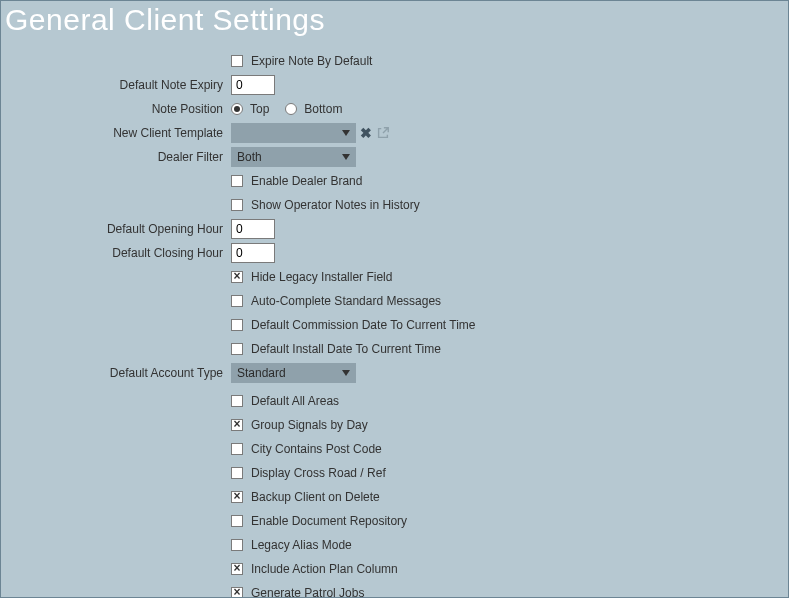  What do you see at coordinates (323, 109) in the screenshot?
I see `note-position-bottom-label: Bottom` at bounding box center [323, 109].